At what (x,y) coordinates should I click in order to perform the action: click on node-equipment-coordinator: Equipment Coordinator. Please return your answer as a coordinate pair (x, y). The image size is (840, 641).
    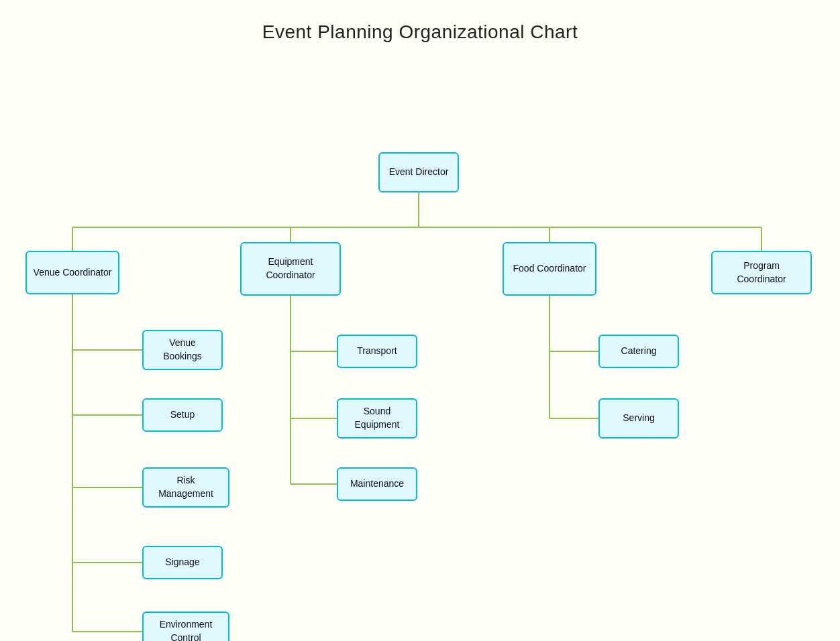
    Looking at the image, I should click on (291, 269).